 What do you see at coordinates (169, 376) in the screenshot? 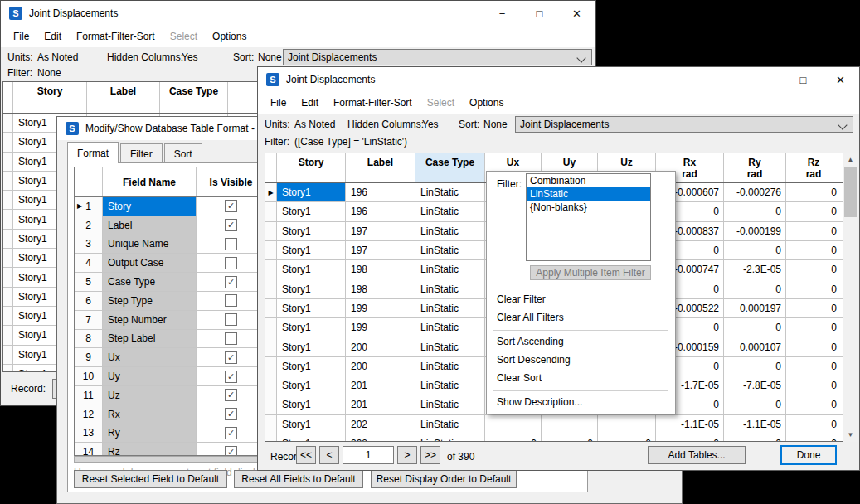
I see `field-grid-row: 10Uy✓` at bounding box center [169, 376].